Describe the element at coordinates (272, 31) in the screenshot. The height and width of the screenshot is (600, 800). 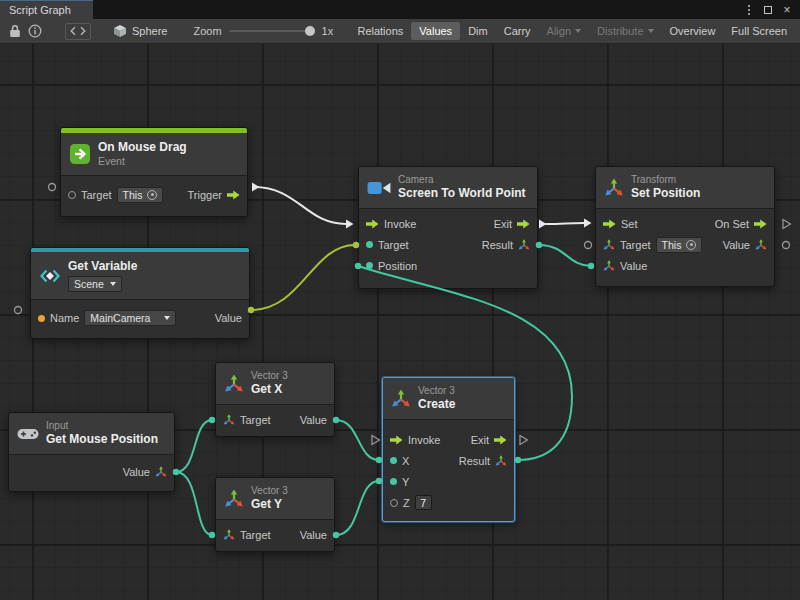
I see `zoom-slider-track` at that location.